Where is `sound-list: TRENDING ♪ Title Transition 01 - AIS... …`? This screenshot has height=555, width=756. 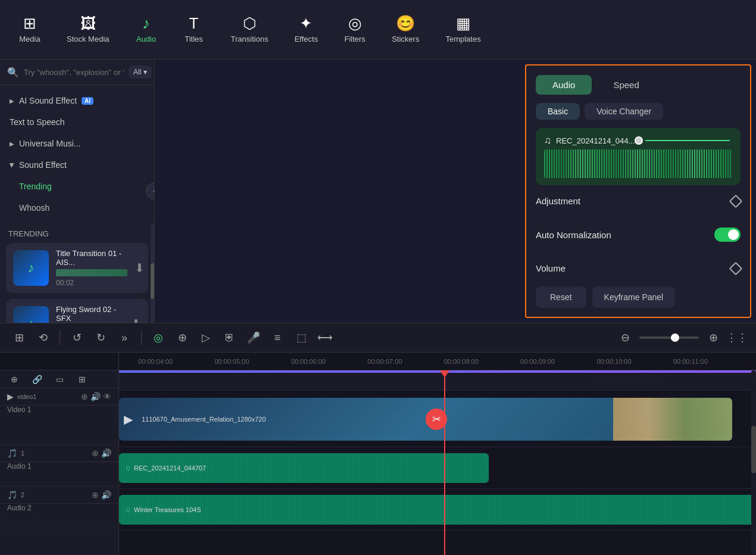
sound-list: TRENDING ♪ Title Transition 01 - AIS... … is located at coordinates (77, 273).